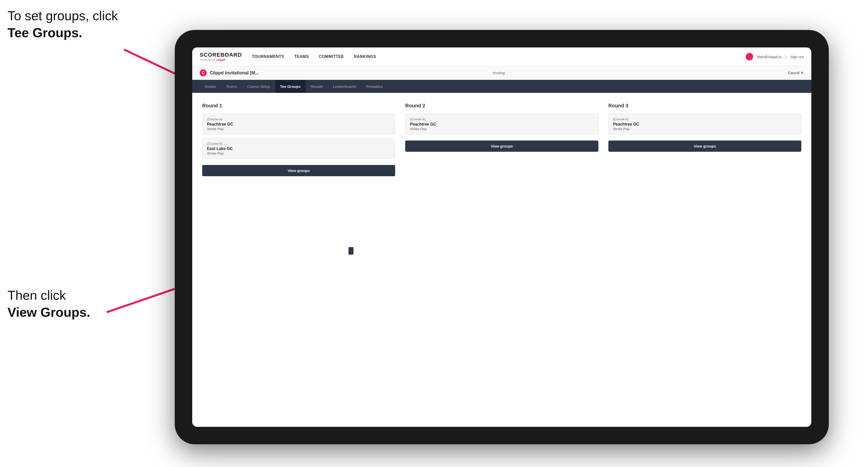 Image resolution: width=868 pixels, height=467 pixels. I want to click on round-2-course-a-label: (Course A), so click(502, 119).